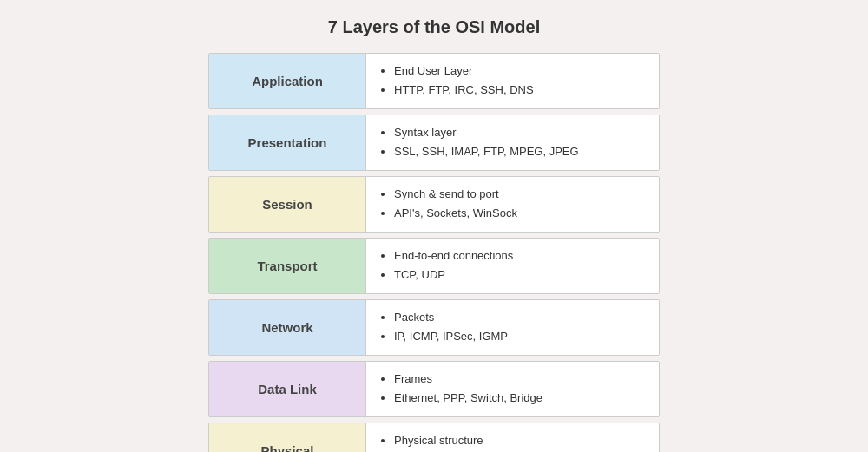  I want to click on layer-bullet: End-to-end connections, so click(519, 256).